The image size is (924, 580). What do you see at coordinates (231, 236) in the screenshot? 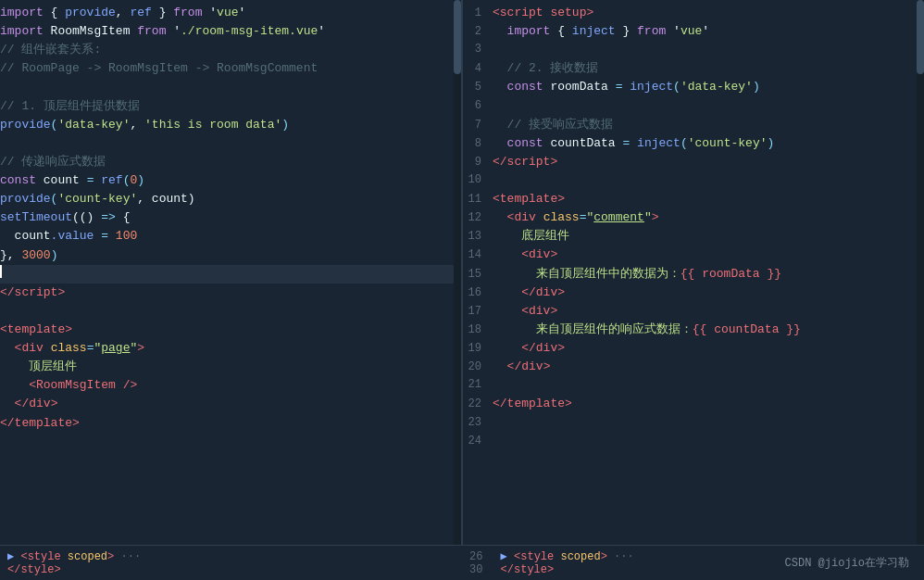
I see `left-line-13: count.value = 100` at bounding box center [231, 236].